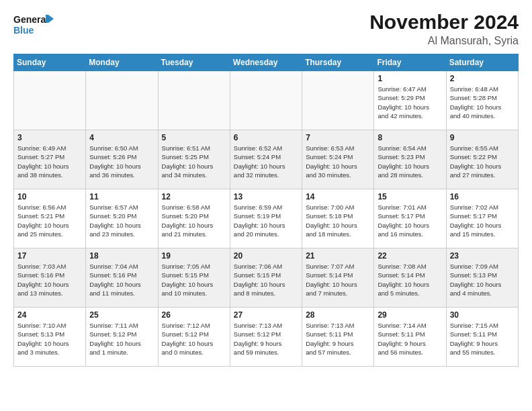 The image size is (532, 411). I want to click on month-title: November 2024, so click(444, 22).